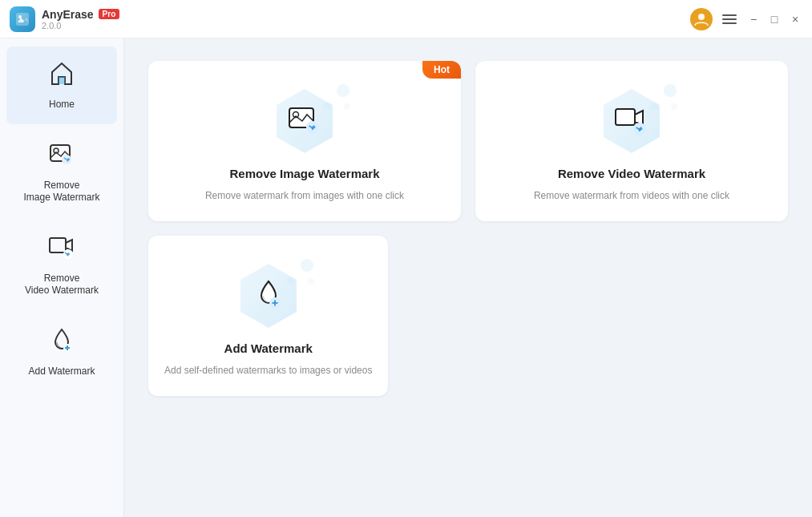 This screenshot has height=517, width=812. Describe the element at coordinates (753, 19) in the screenshot. I see `minimize-button: −` at that location.